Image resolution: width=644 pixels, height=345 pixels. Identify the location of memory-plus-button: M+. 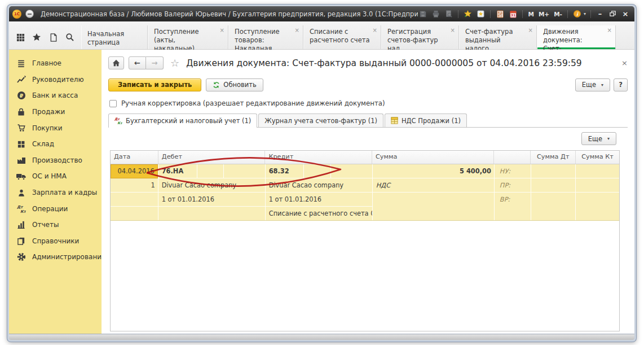
(544, 14).